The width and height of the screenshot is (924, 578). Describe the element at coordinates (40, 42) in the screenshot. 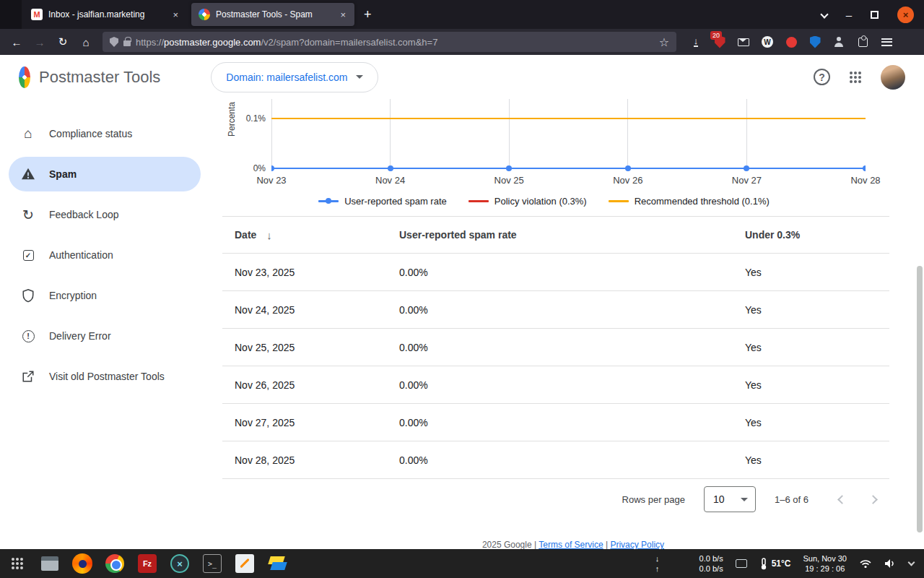

I see `forward-button: →` at that location.